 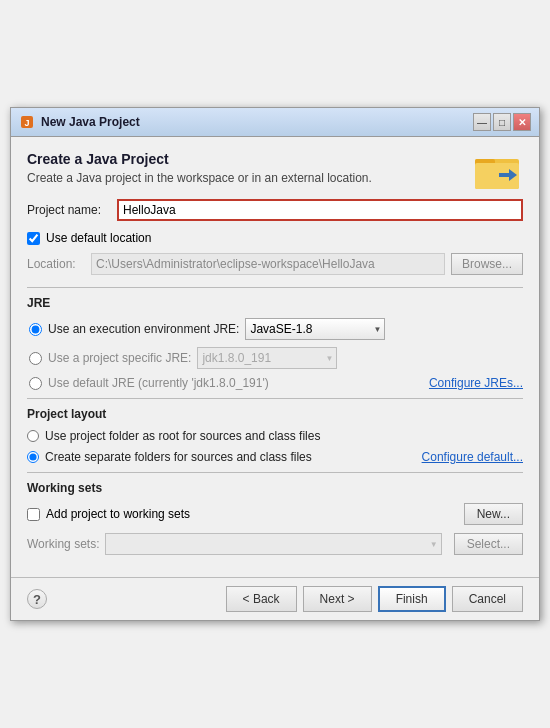 I want to click on use-default-location-label: Use default location, so click(x=98, y=238).